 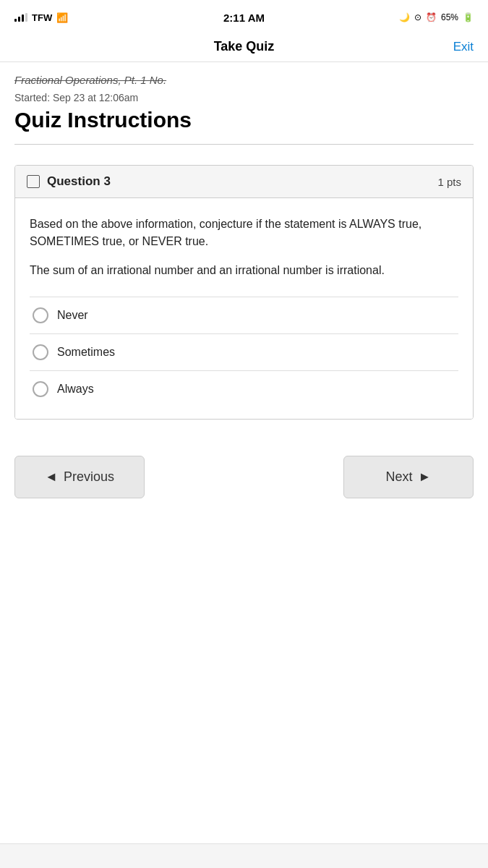 What do you see at coordinates (89, 477) in the screenshot?
I see `previous-label: Previous` at bounding box center [89, 477].